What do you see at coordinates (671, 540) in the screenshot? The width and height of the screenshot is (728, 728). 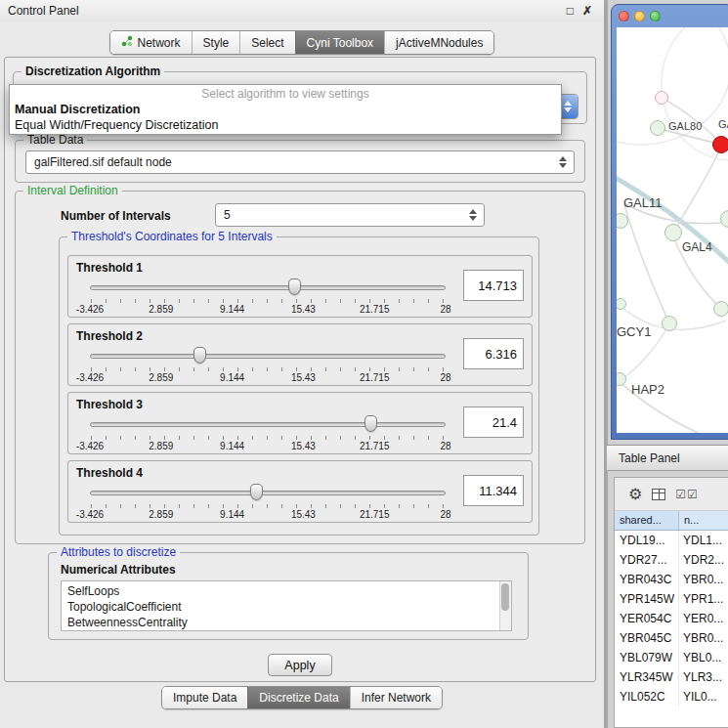 I see `table-row: YDL19...YDL1...` at bounding box center [671, 540].